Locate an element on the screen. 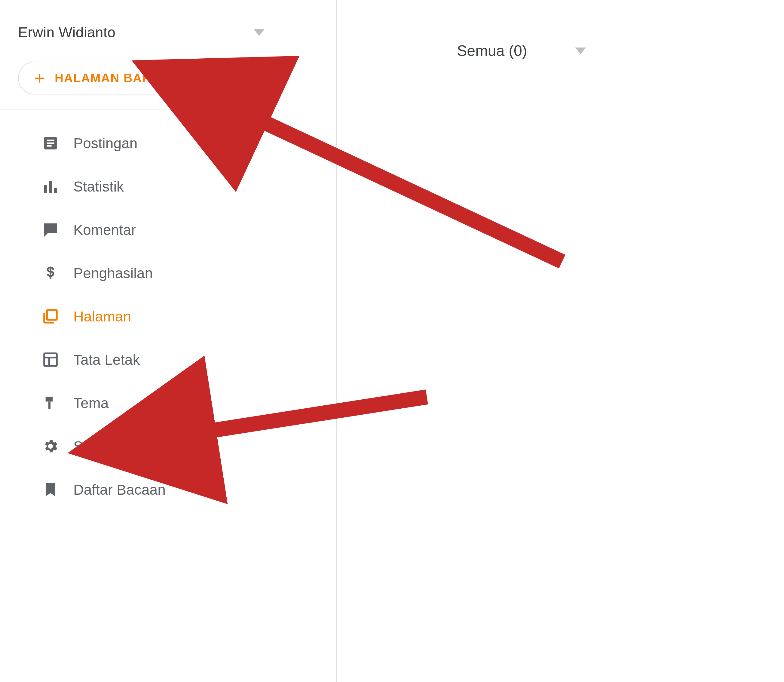 The image size is (784, 682). filter-label: Semua (0) is located at coordinates (492, 51).